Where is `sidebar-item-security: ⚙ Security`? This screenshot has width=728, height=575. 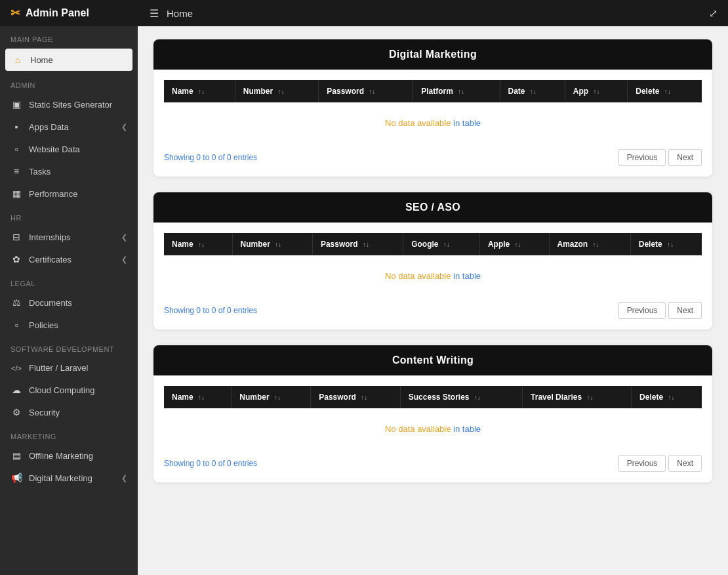 sidebar-item-security: ⚙ Security is located at coordinates (69, 412).